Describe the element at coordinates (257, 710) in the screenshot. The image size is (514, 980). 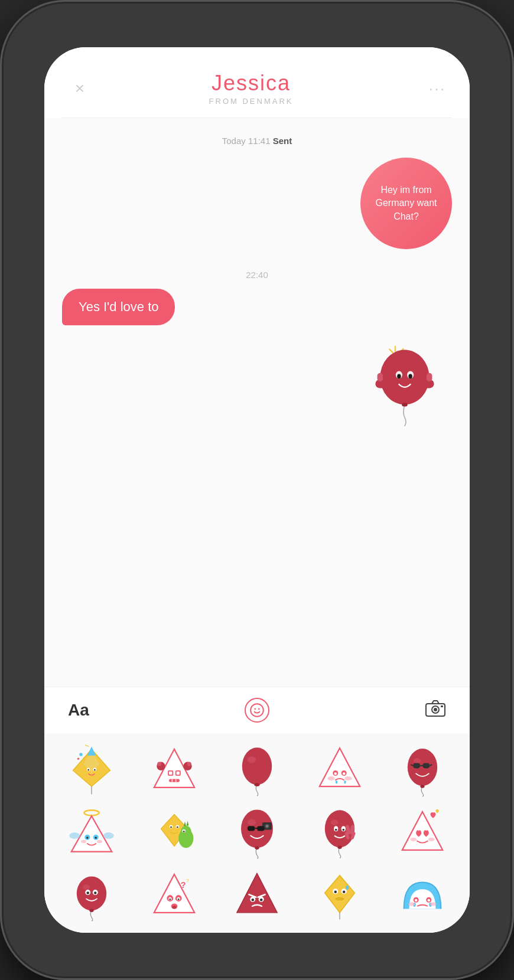
I see `emoji-button` at that location.